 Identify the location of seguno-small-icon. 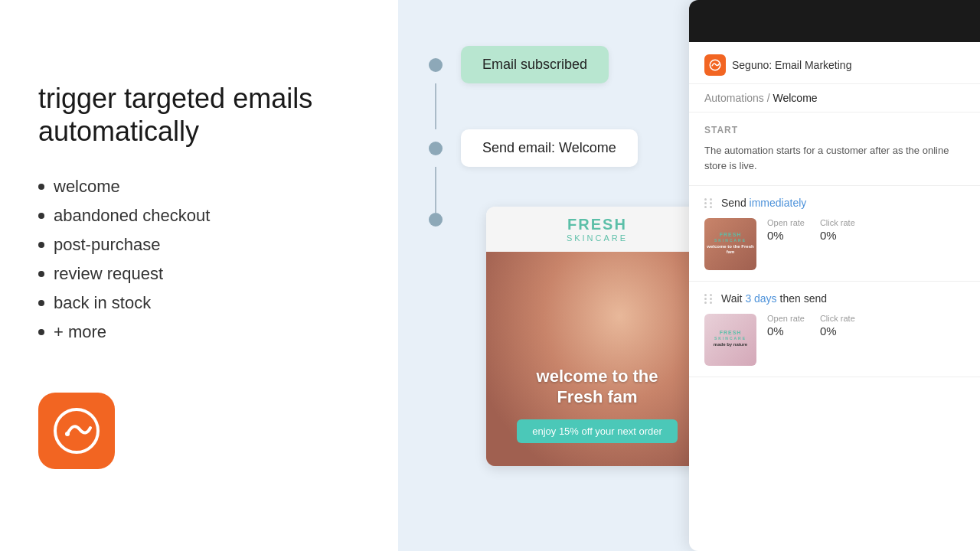
(715, 65).